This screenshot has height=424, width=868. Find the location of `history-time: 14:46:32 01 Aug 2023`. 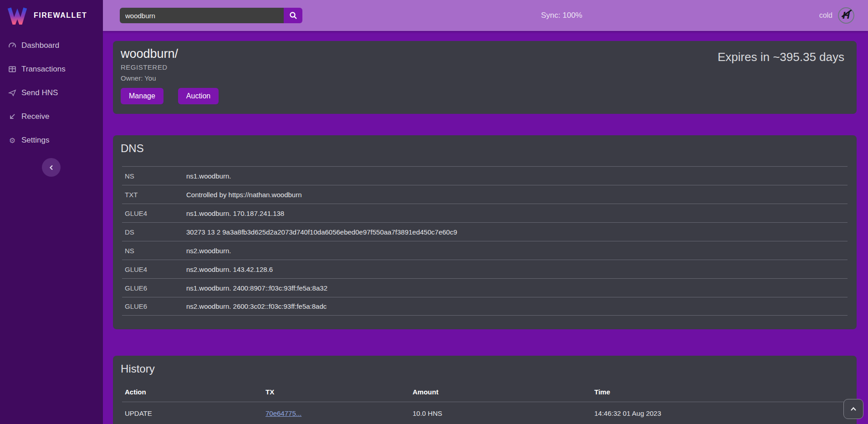

history-time: 14:46:32 01 Aug 2023 is located at coordinates (720, 414).